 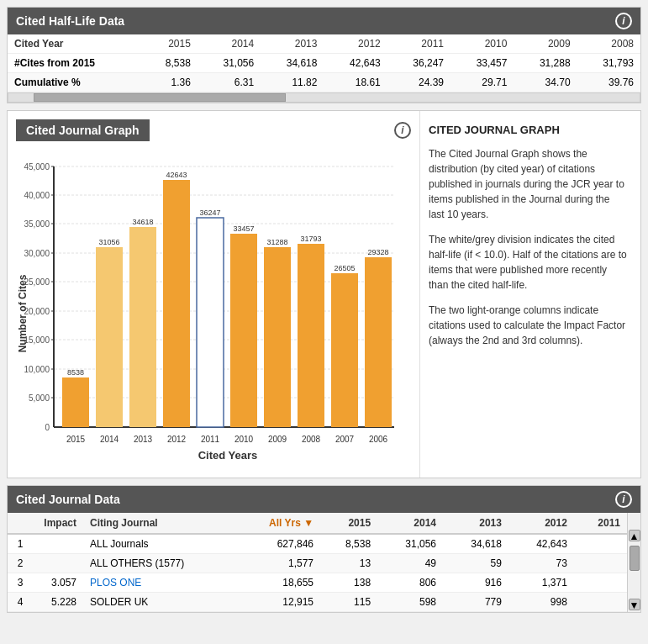 I want to click on cell-value: ALL OTHERS (1577), so click(x=159, y=563).